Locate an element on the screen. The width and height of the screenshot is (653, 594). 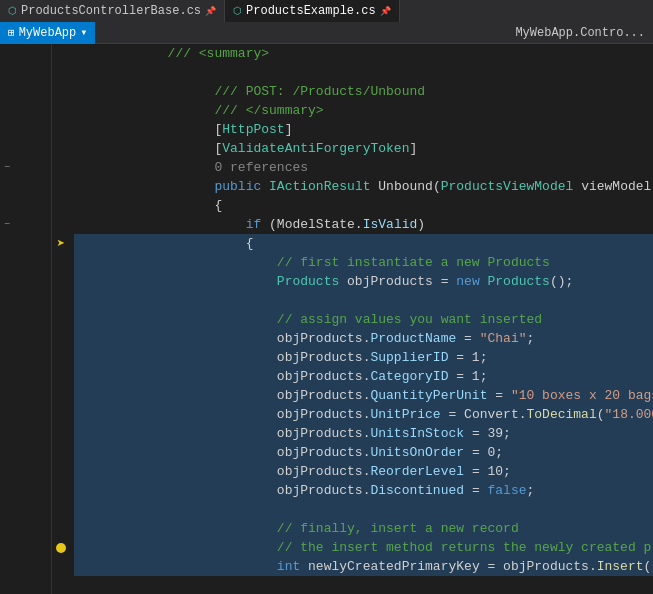
title-bar: ⬡ ProductsControllerBase.cs 📌 ⬡ Products… is located at coordinates (326, 11).